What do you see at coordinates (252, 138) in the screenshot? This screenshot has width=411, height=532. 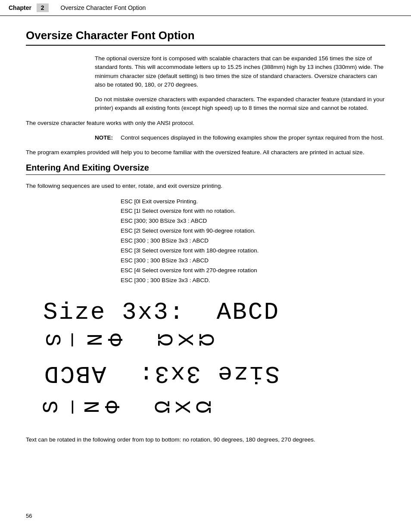 I see `note-text: Control sequences displayed in the follo…` at bounding box center [252, 138].